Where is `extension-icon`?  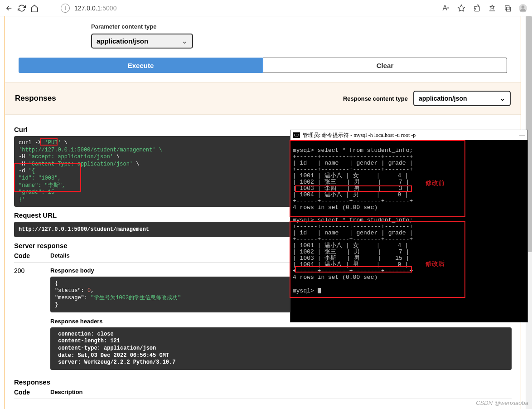 extension-icon is located at coordinates (477, 8).